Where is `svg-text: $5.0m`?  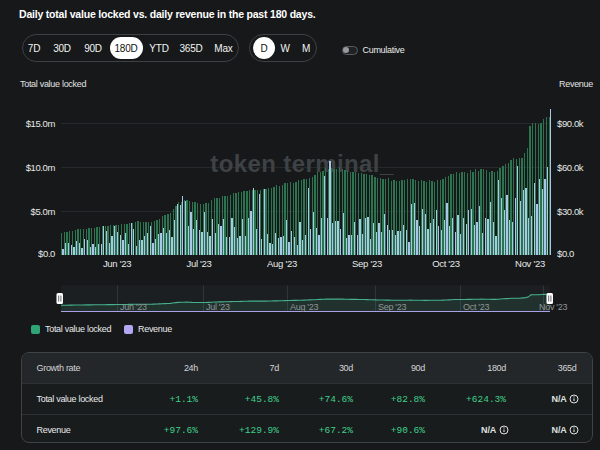
svg-text: $5.0m is located at coordinates (44, 212).